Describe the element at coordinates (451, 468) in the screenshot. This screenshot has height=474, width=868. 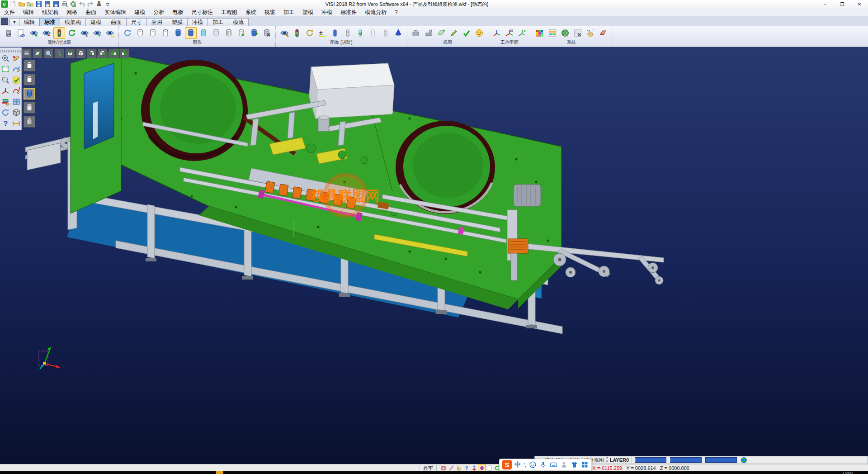
I see `edit-wand-icon` at that location.